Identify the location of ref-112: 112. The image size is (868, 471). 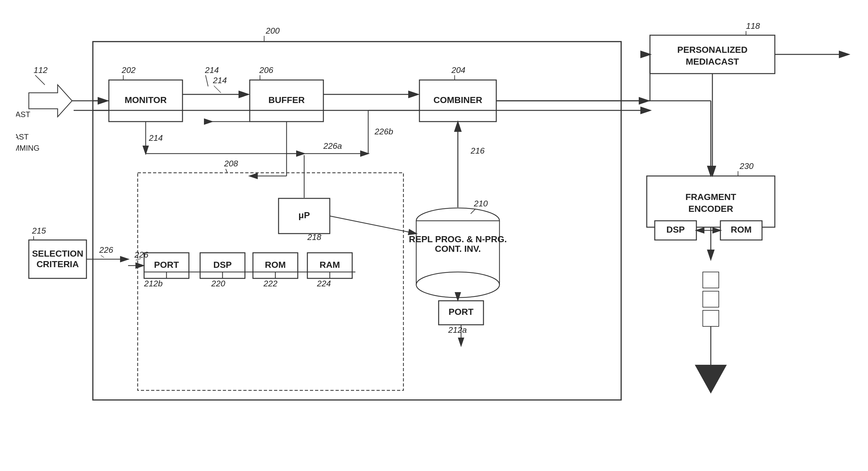
(41, 70).